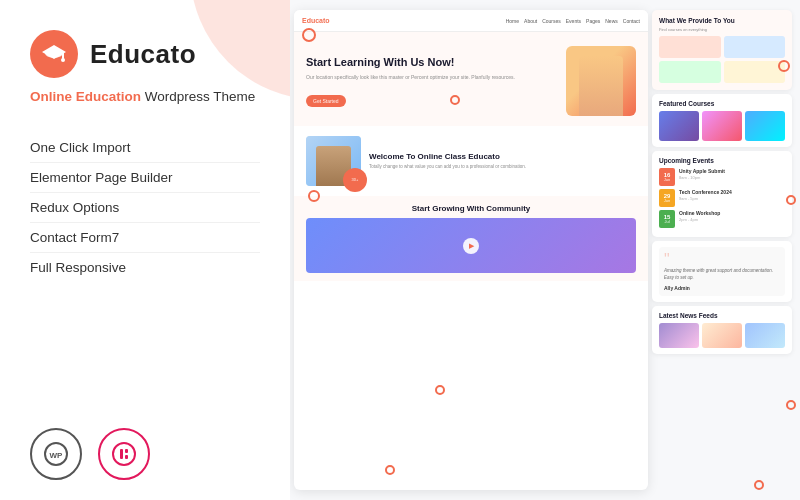 This screenshot has width=800, height=500. I want to click on event-time-2: 9am - 5pm, so click(706, 198).